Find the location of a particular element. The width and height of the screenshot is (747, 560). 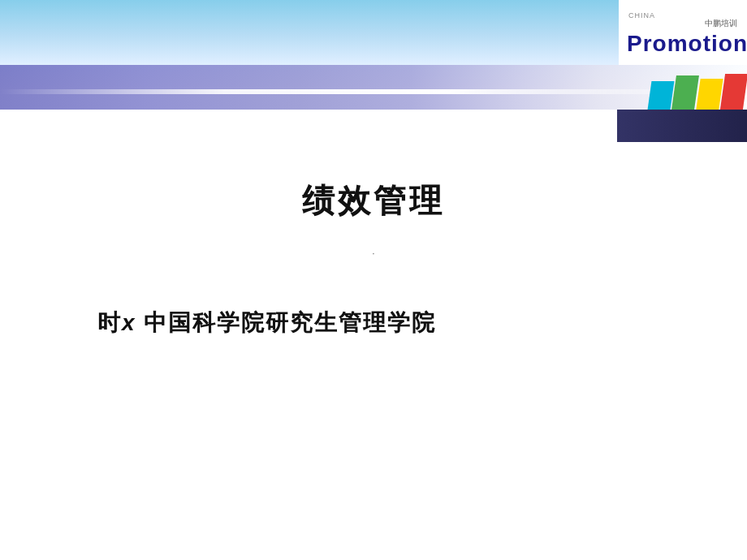

subtitle-prefix: 时 is located at coordinates (110, 323).